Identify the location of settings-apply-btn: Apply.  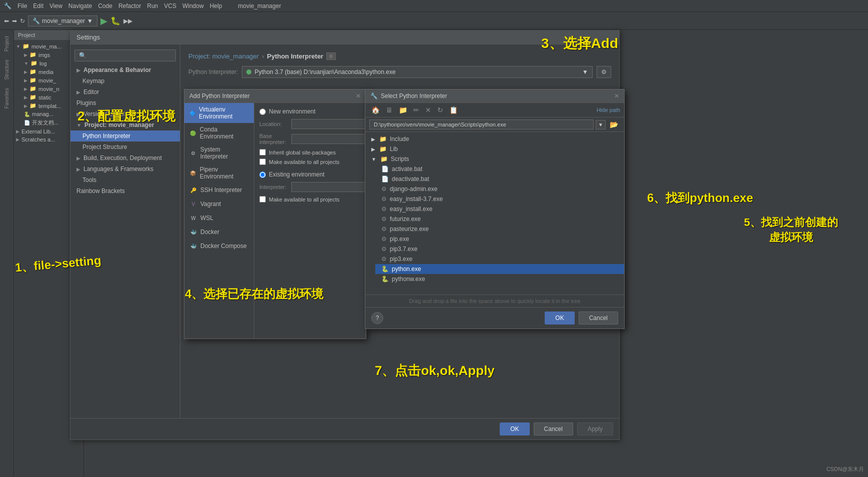
(595, 429).